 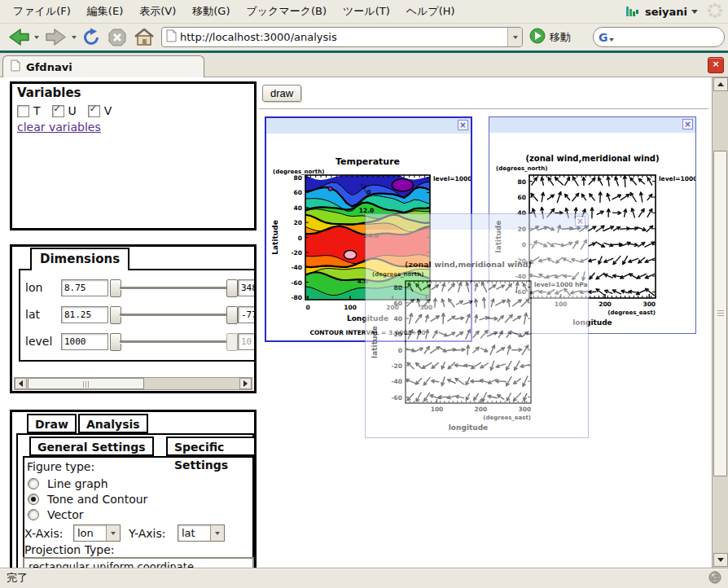 I want to click on tab-title: Gfdnavi, so click(x=49, y=67).